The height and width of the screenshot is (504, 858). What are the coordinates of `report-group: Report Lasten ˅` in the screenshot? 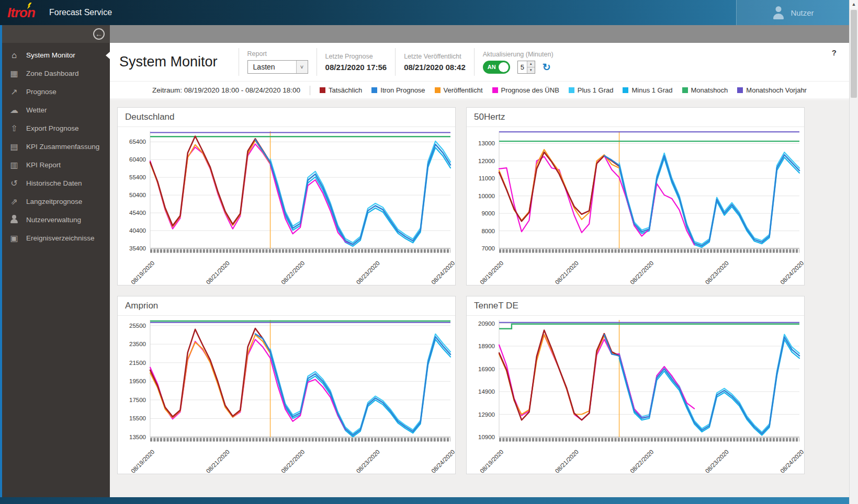 It's located at (278, 62).